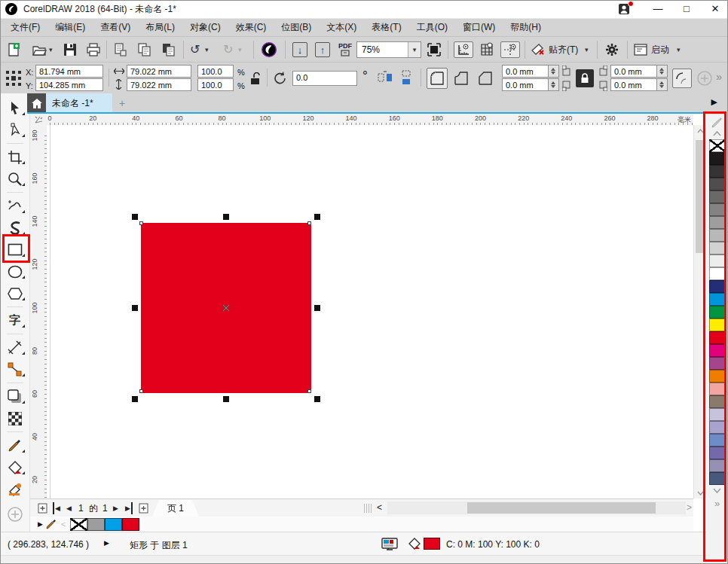  I want to click on palette-scroll-down-button, so click(717, 491).